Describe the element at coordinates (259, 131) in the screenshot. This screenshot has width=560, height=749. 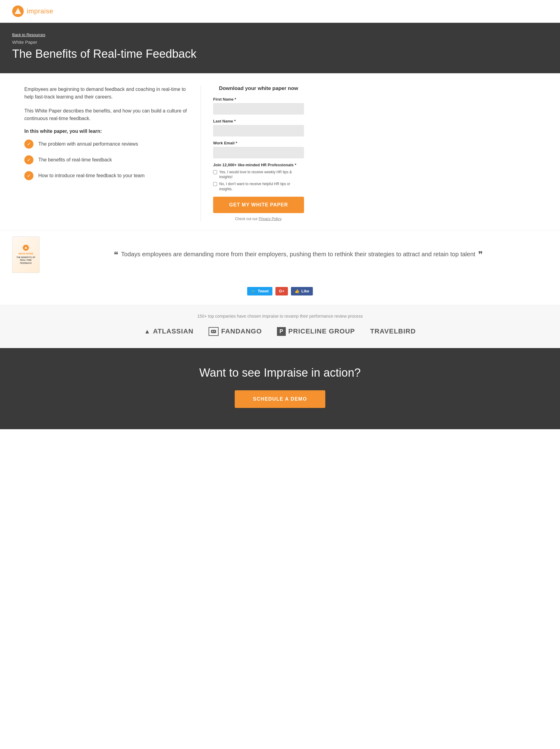
I see `last-name-input` at that location.